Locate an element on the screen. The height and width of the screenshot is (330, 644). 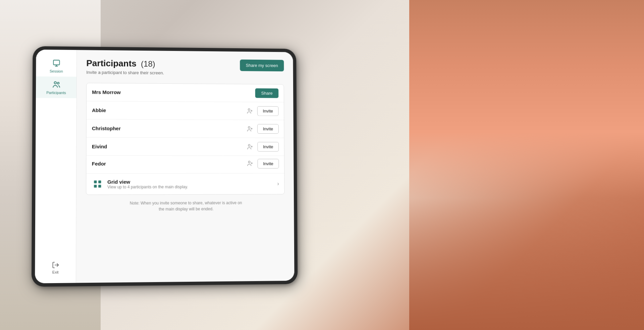
note-line2: the main display will be ended. is located at coordinates (186, 209).